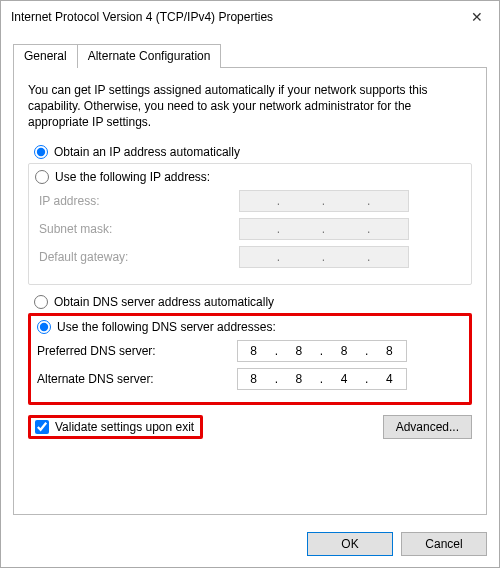 The width and height of the screenshot is (500, 568). What do you see at coordinates (250, 544) in the screenshot?
I see `dialog-footer: OK Cancel` at bounding box center [250, 544].